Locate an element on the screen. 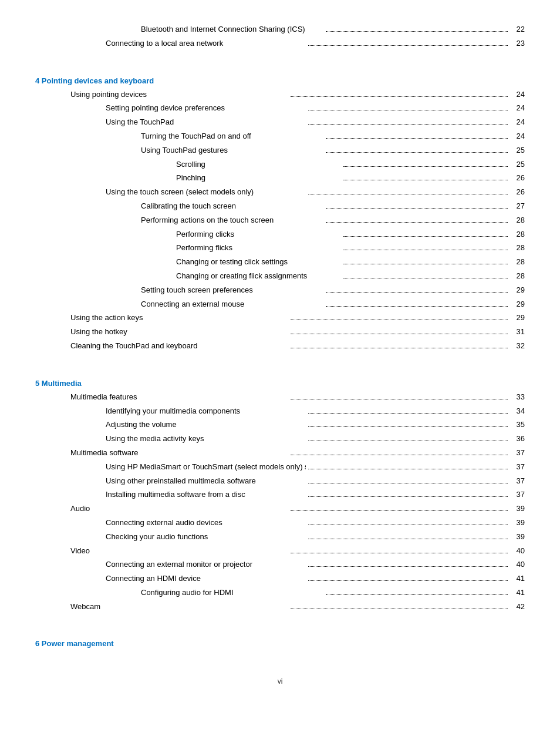 The width and height of the screenshot is (560, 746). entry-page: 26 is located at coordinates (518, 179).